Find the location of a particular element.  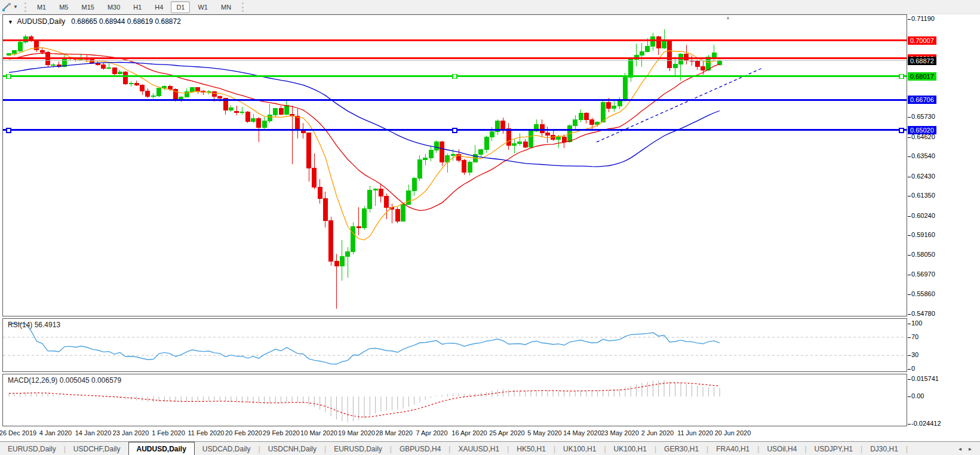

price-axis-tick: 0.61350 is located at coordinates (923, 195).